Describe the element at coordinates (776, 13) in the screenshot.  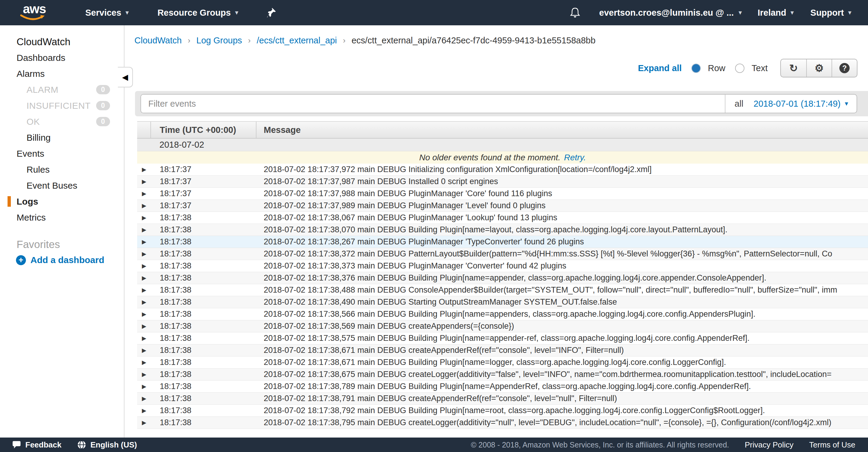
I see `region-menu: Ireland ▾` at that location.